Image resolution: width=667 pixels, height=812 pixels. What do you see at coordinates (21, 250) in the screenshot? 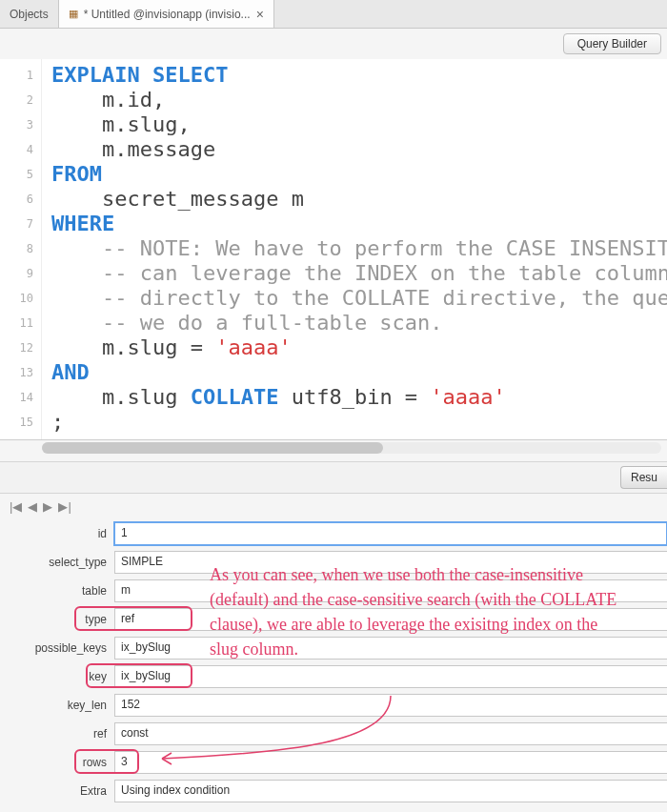
I see `line-gutter: 123456789101112131415` at bounding box center [21, 250].